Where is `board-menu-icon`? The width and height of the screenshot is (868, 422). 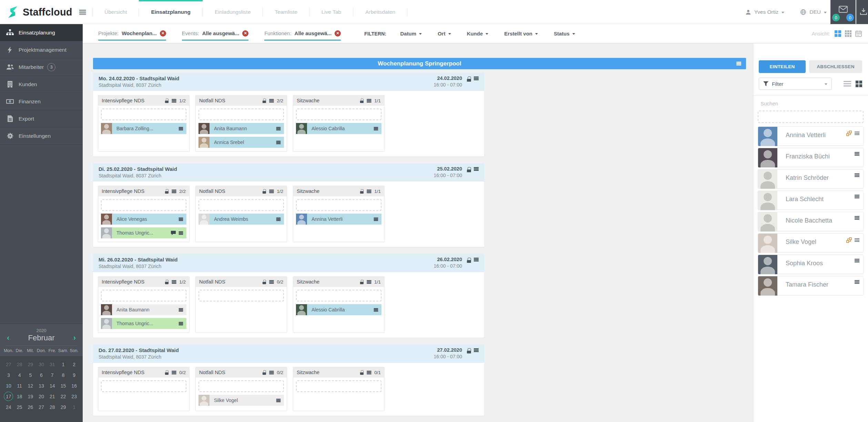
board-menu-icon is located at coordinates (739, 63).